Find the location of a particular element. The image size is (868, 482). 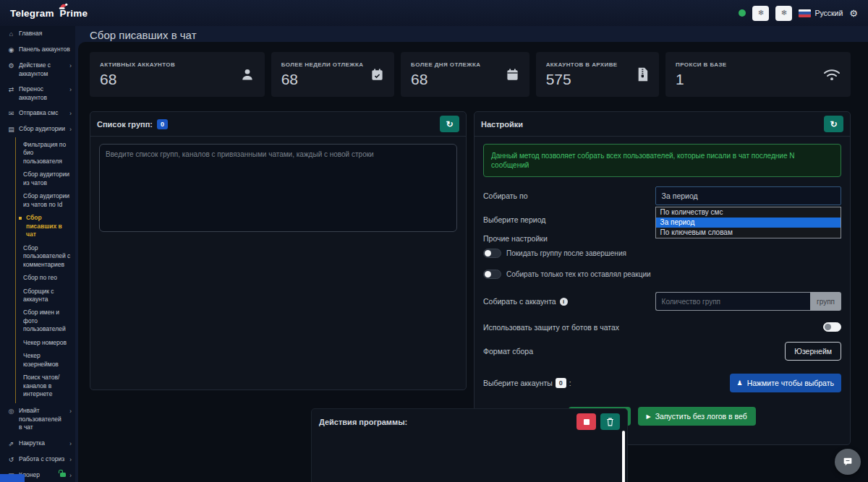

person-icon is located at coordinates (247, 74).